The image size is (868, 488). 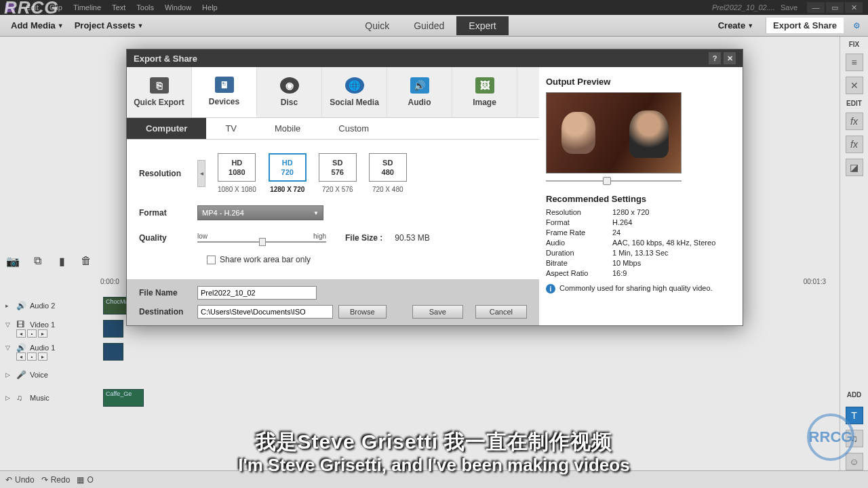 I want to click on menu-window: Window, so click(x=178, y=7).